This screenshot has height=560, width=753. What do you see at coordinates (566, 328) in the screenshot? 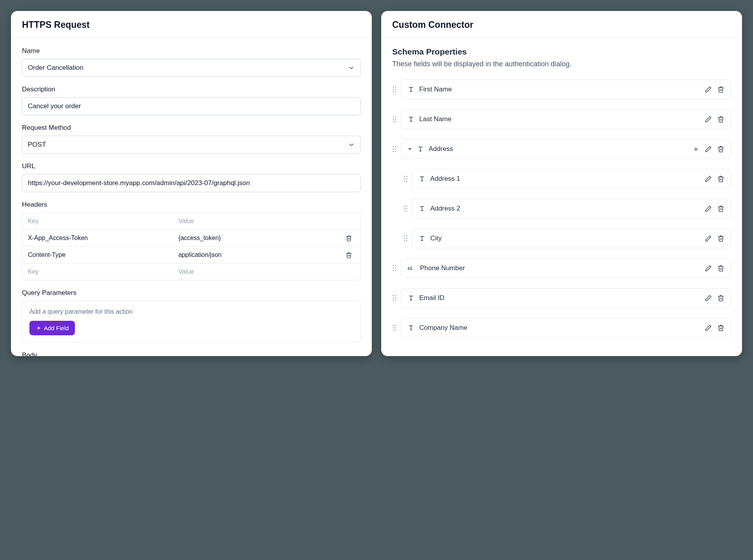
I see `schema-field-card: Company Name` at bounding box center [566, 328].